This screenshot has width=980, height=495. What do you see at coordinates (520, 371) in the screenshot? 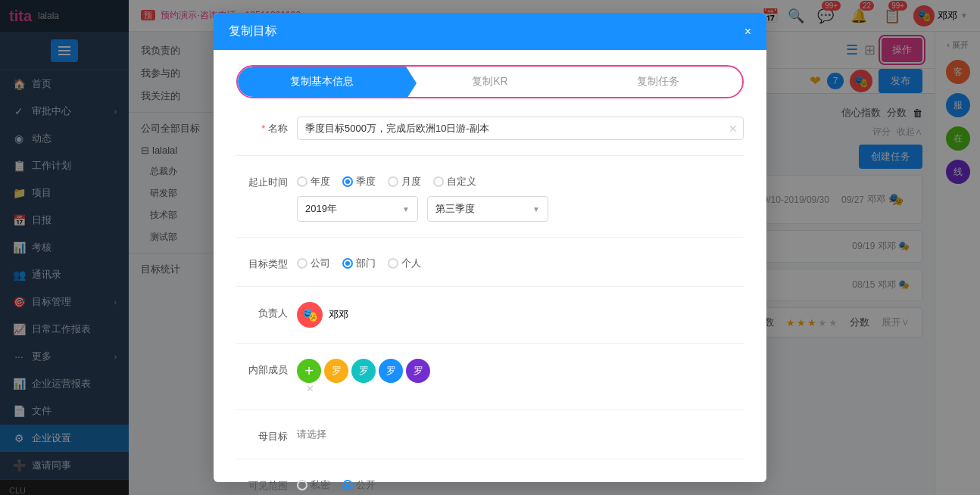
I see `member-list: + 罗 罗 罗 罗` at bounding box center [520, 371].